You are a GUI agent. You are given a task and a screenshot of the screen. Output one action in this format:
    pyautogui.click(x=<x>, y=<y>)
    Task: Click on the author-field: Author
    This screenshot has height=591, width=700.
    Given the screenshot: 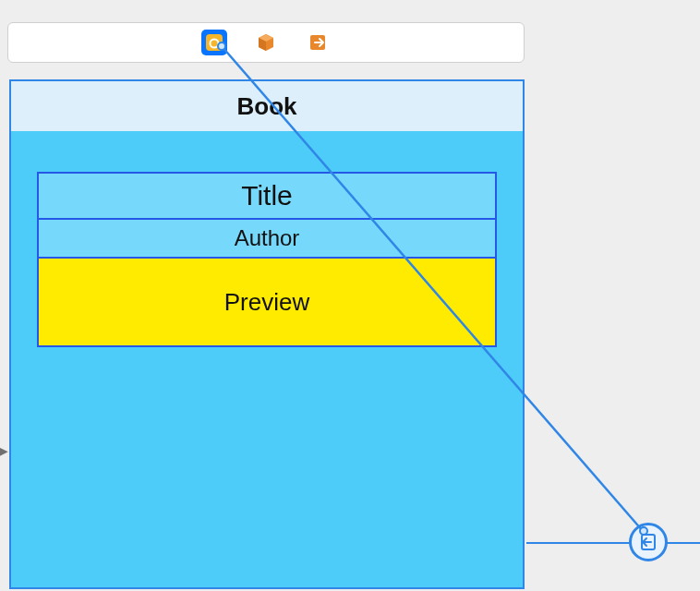 What is the action you would take?
    pyautogui.click(x=267, y=237)
    